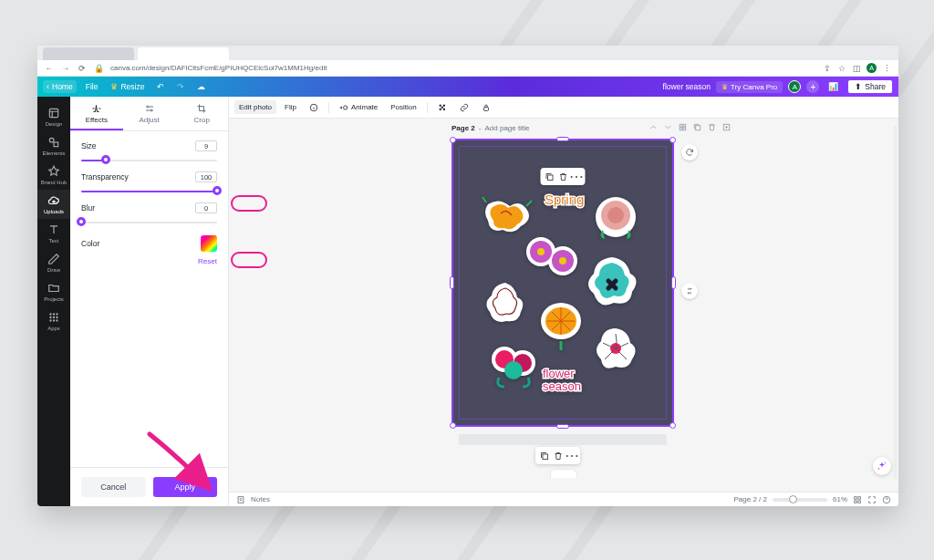 The width and height of the screenshot is (934, 560). I want to click on blur-value: 0, so click(206, 208).